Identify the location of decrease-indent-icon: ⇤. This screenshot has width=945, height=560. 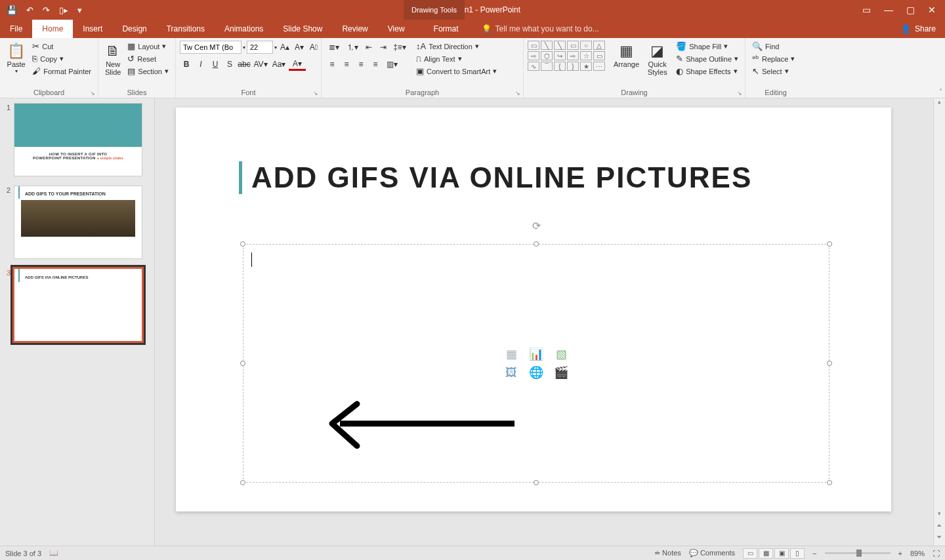
(369, 47).